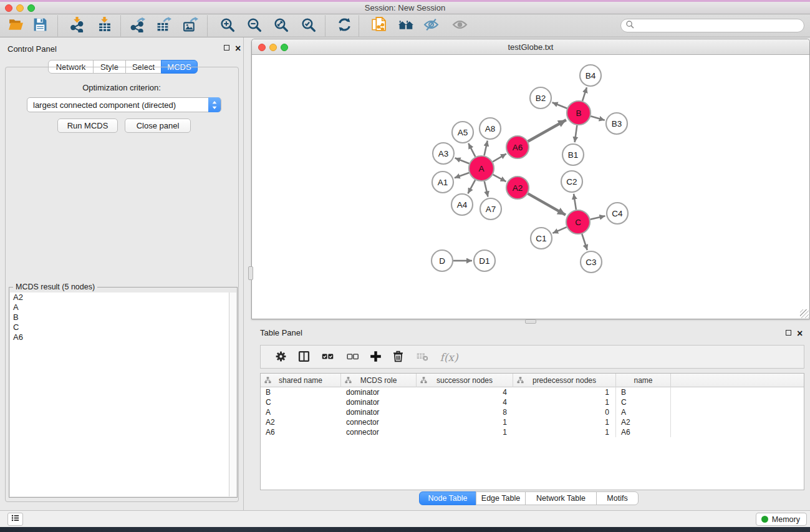 The height and width of the screenshot is (532, 810). I want to click on table-row: A2connector11A2, so click(533, 422).